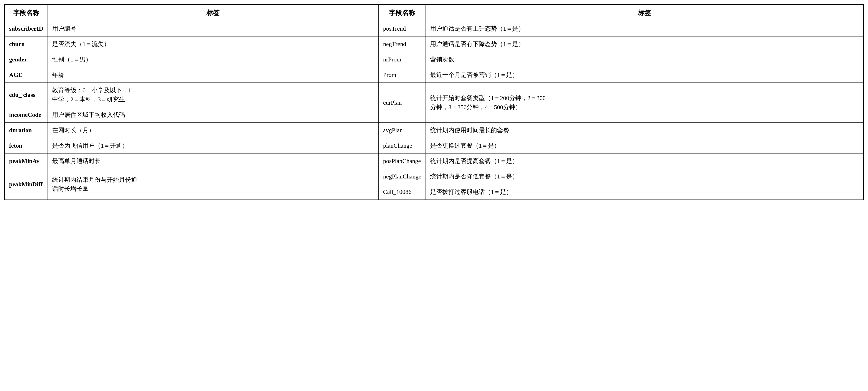 This screenshot has width=868, height=391. I want to click on left-label: 用户居住区域平均收入代码, so click(213, 115).